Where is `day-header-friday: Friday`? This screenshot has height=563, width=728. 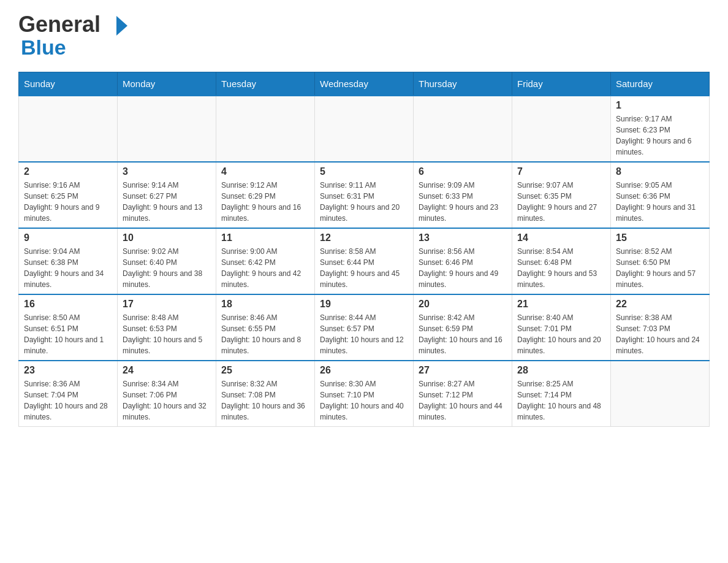
day-header-friday: Friday is located at coordinates (561, 85).